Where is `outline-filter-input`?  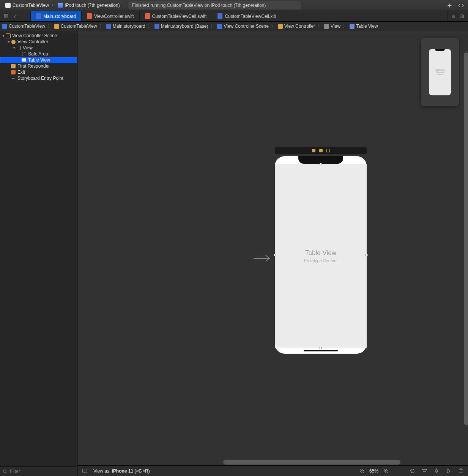
outline-filter-input is located at coordinates (42, 471).